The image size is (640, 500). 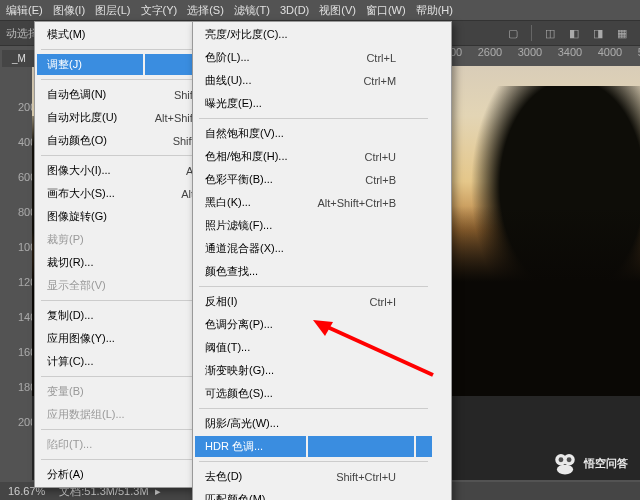 What do you see at coordinates (320, 10) in the screenshot?
I see `menubar: 编辑(E)图像(I)图层(L)文字(Y)选择(S)滤镜(T)3D(D)视图(V)…` at bounding box center [320, 10].